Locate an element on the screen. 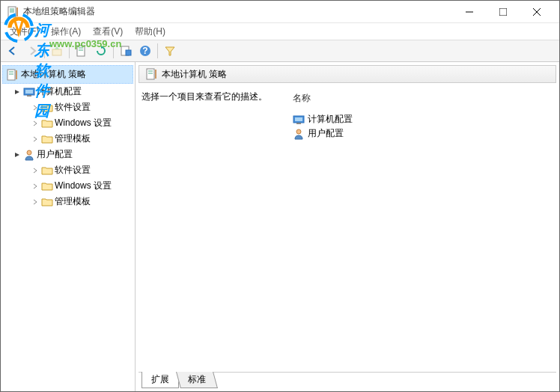 The width and height of the screenshot is (560, 392). tree-admin-templates-2: 管理模板 is located at coordinates (67, 202).